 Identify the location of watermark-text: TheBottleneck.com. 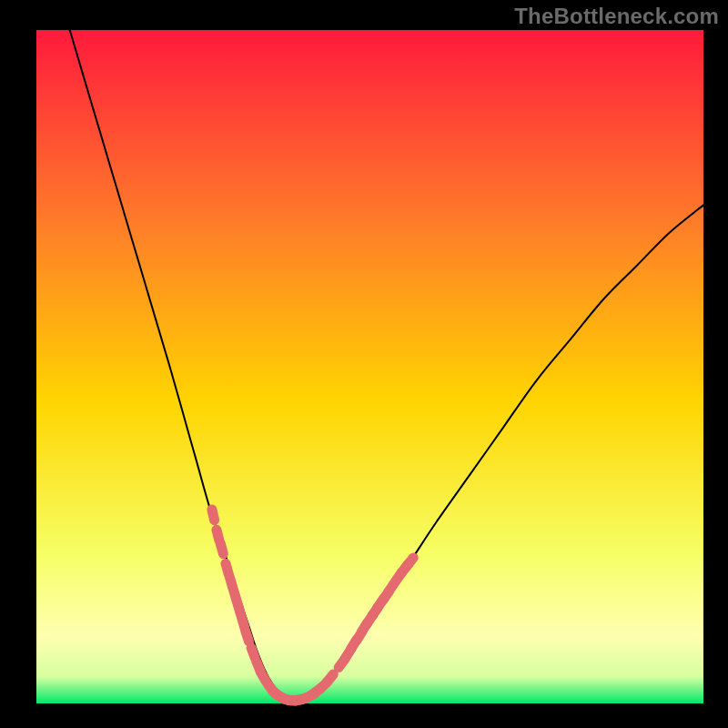
(617, 16).